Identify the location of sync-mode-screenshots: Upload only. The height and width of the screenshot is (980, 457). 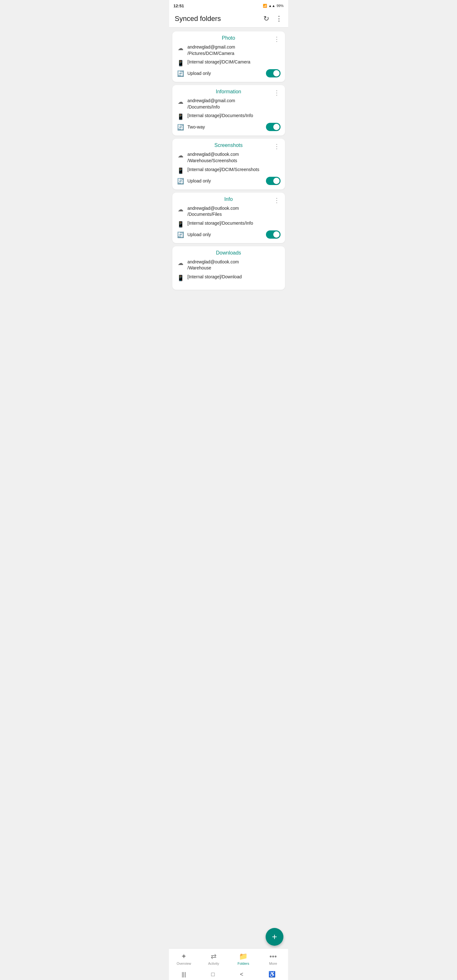
(199, 181).